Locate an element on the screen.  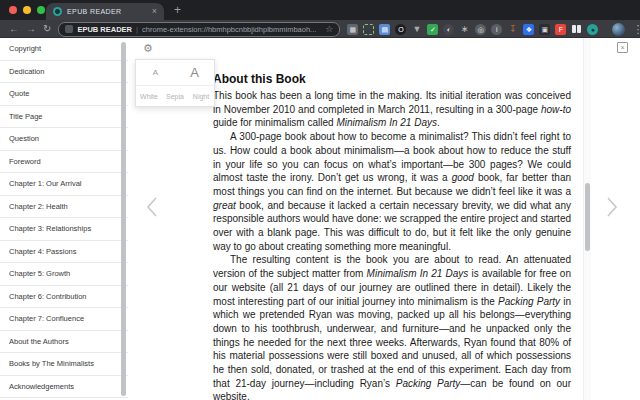
close-reader-button: × is located at coordinates (622, 48).